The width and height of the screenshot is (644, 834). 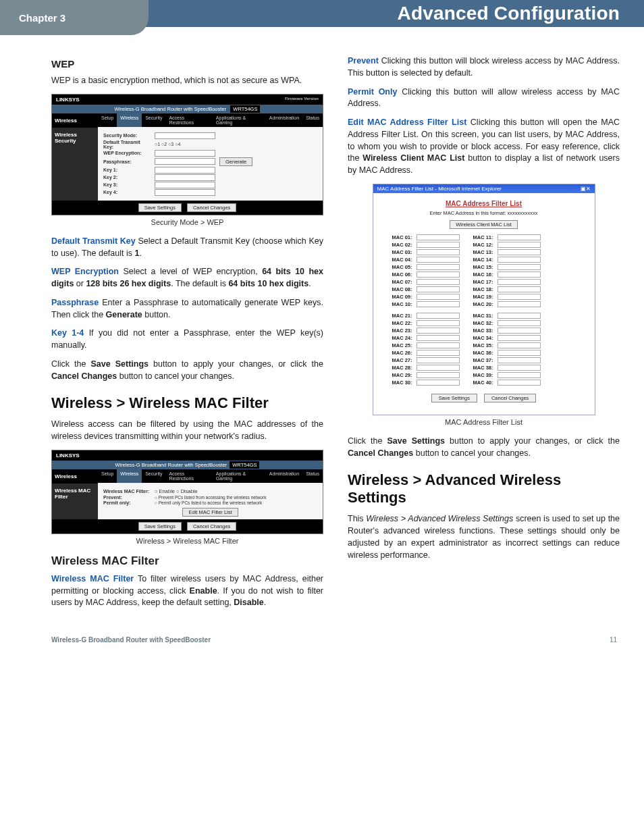 What do you see at coordinates (160, 208) in the screenshot?
I see `save-button: Save Settings` at bounding box center [160, 208].